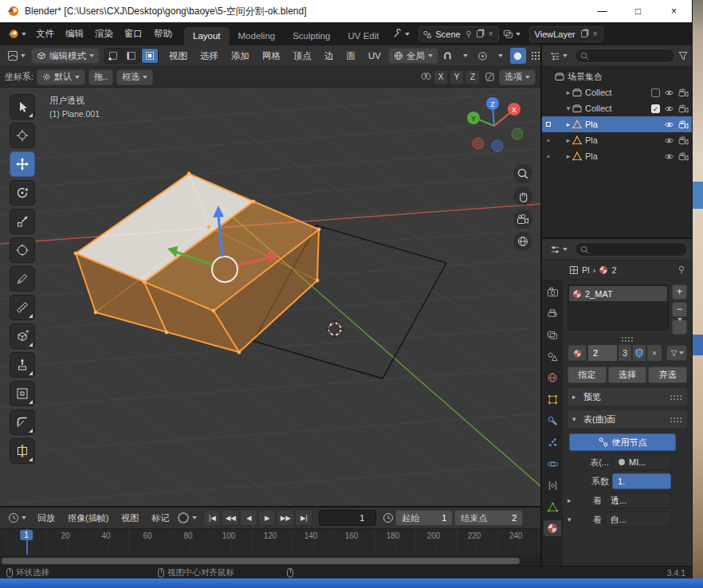 The image size is (703, 588). I want to click on unlink-material-button: ×, so click(654, 353).